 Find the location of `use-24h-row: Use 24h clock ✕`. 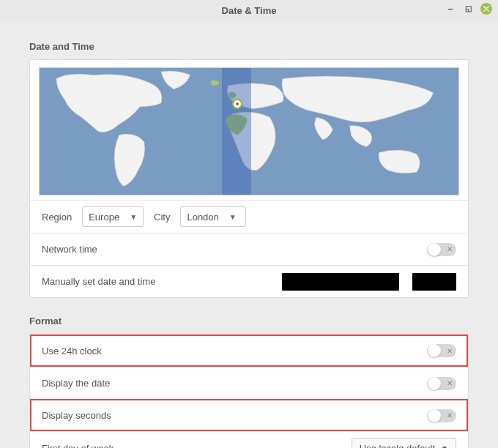

use-24h-row: Use 24h clock ✕ is located at coordinates (249, 351).